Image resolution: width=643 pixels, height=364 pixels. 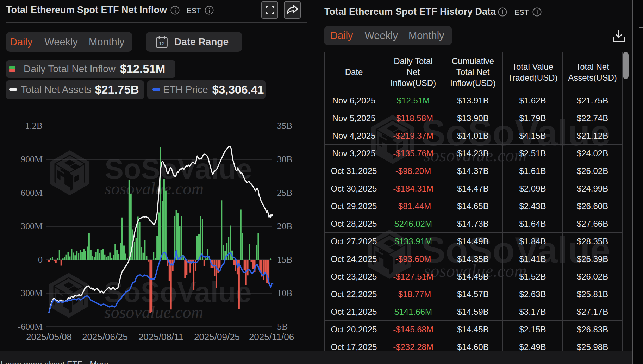 I want to click on svg-text: 2025/11/06, so click(x=271, y=337).